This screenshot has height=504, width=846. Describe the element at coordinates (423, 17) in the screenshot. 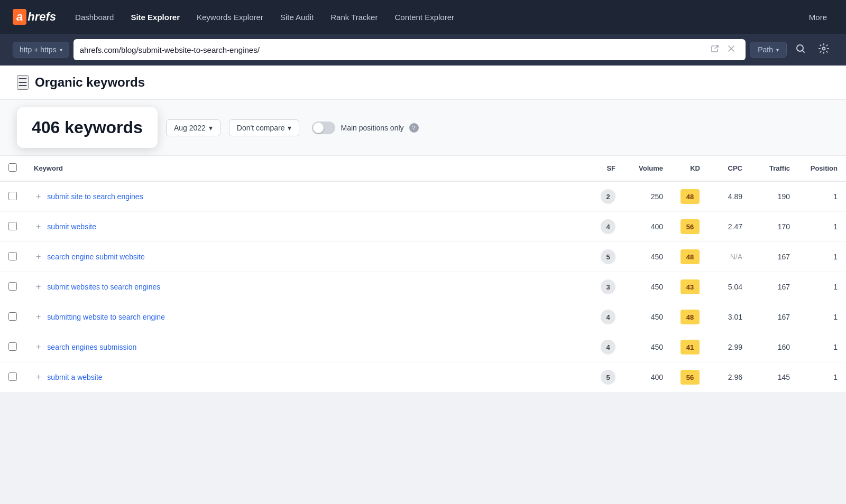

I see `top-navigation: ahrefs Dashboard Site Explorer Keywords …` at that location.